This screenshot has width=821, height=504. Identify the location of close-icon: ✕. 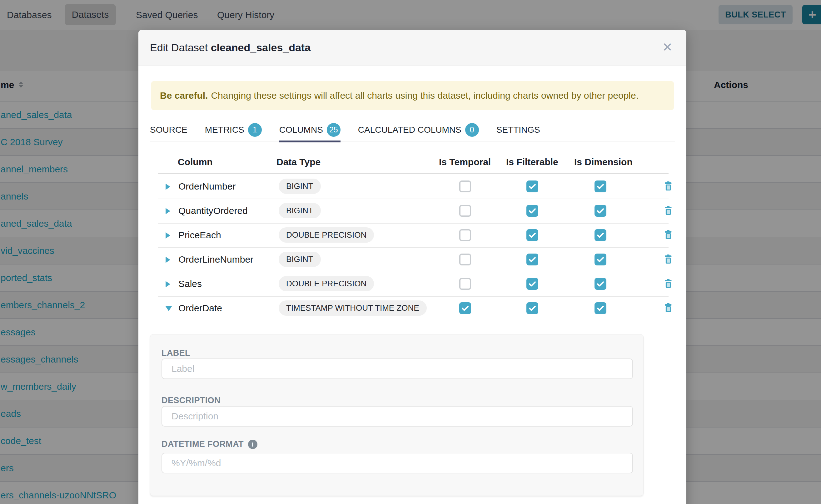
(667, 47).